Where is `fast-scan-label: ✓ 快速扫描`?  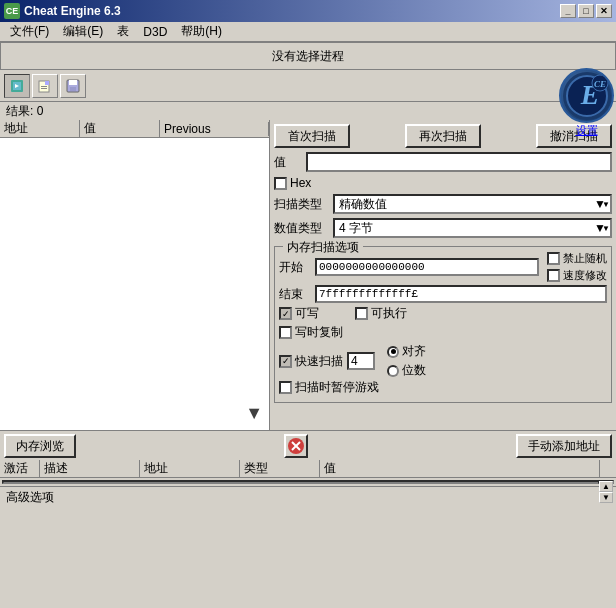
fast-scan-label: ✓ 快速扫描 is located at coordinates (311, 362).